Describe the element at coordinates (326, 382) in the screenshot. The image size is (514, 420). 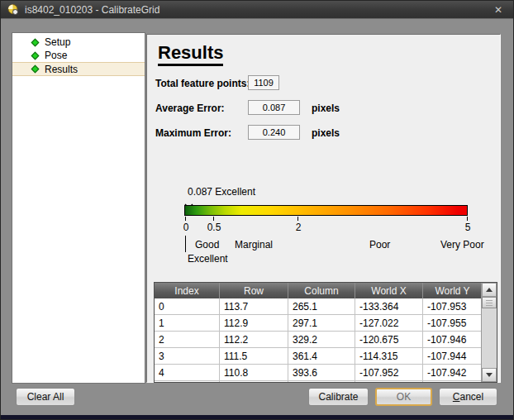
I see `table-row: 5 110.1 425.8 -101.591 -107.940` at that location.